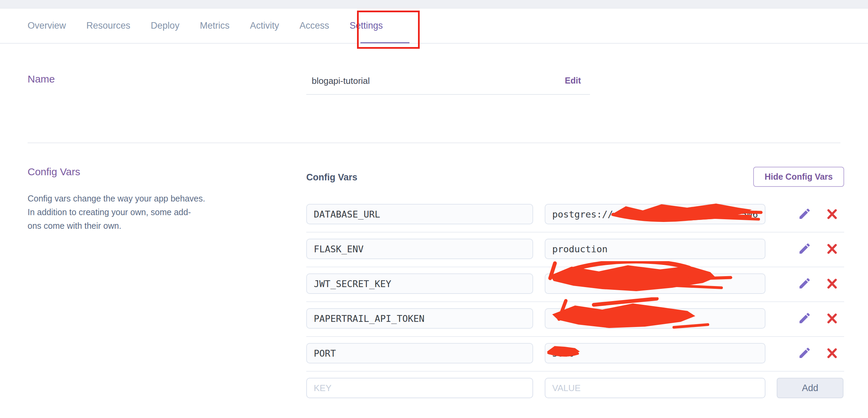 This screenshot has width=868, height=418. I want to click on config-var-key: JWT_SECRET_KEY, so click(420, 284).